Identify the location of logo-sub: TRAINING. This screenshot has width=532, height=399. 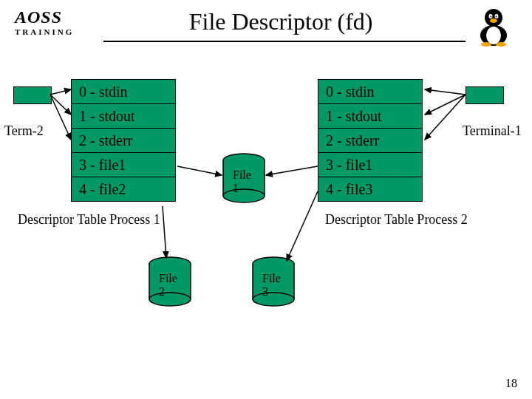
(44, 32).